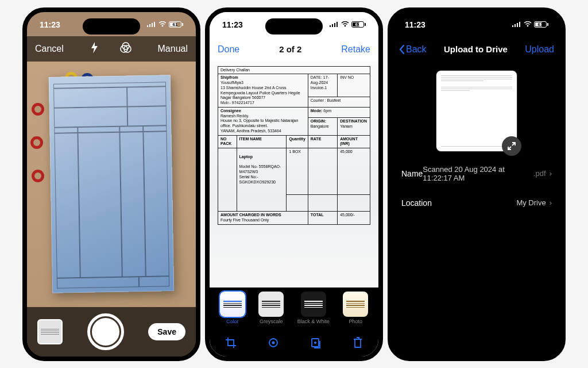  What do you see at coordinates (291, 49) in the screenshot?
I see `page-indicator: 2 of 2` at bounding box center [291, 49].